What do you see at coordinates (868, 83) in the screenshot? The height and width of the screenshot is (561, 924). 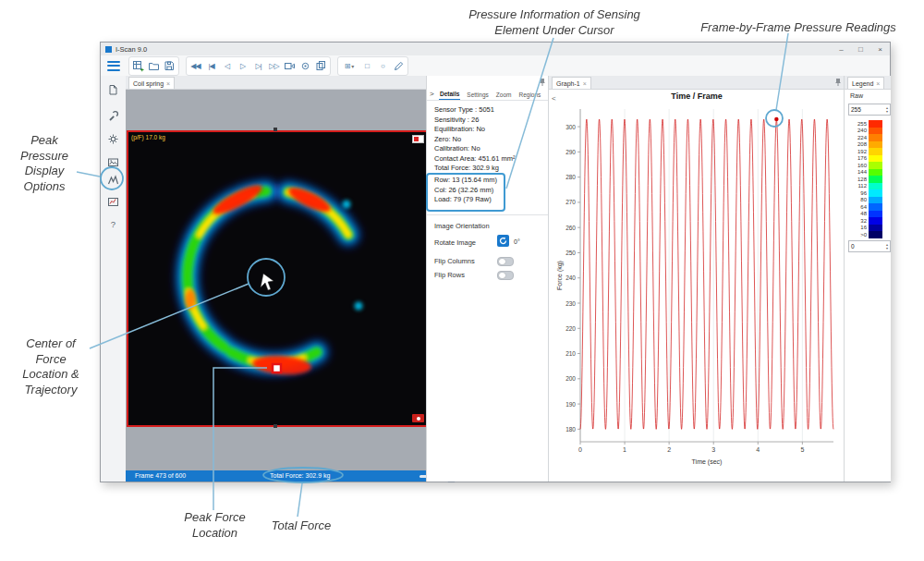 I see `legend-tab-row: Legend ×` at bounding box center [868, 83].